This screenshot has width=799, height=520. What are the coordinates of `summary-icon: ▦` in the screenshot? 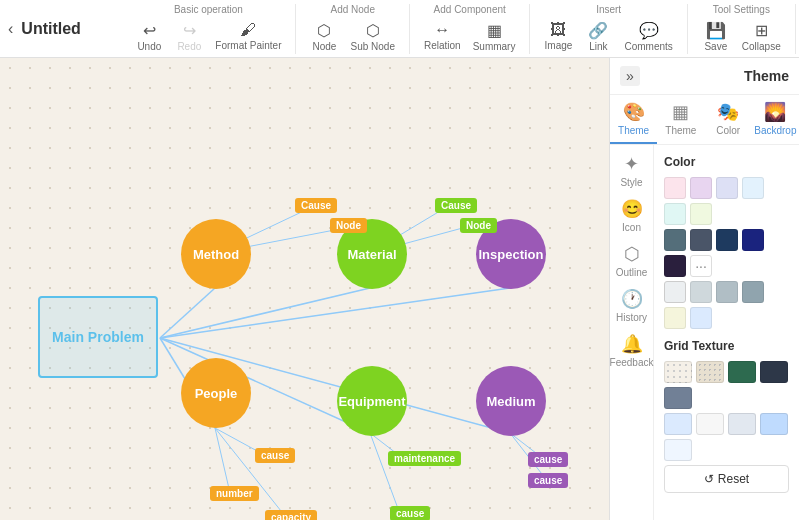 It's located at (494, 30).